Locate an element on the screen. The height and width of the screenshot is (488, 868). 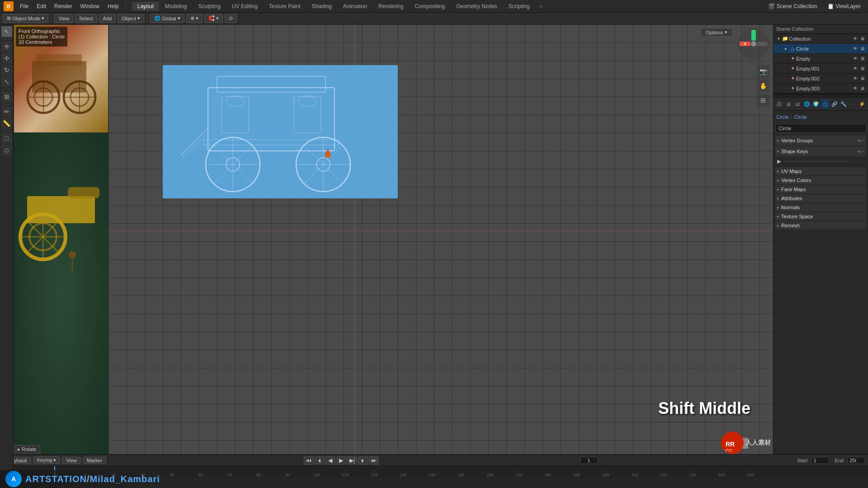
output-props-icon: 🖨 is located at coordinates (788, 104).